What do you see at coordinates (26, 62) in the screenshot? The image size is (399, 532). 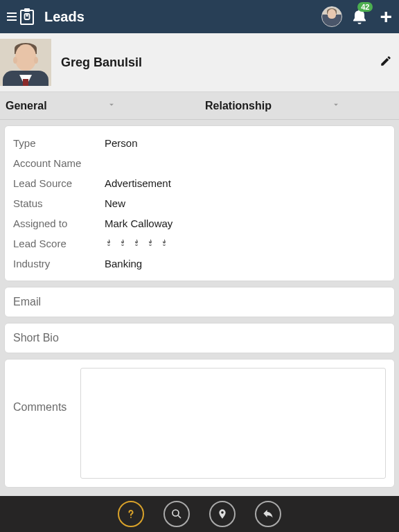 I see `lead-avatar` at bounding box center [26, 62].